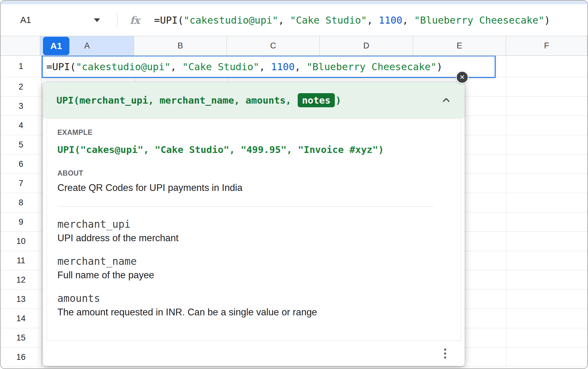  I want to click on parameter-description: Full name of the payee, so click(254, 275).